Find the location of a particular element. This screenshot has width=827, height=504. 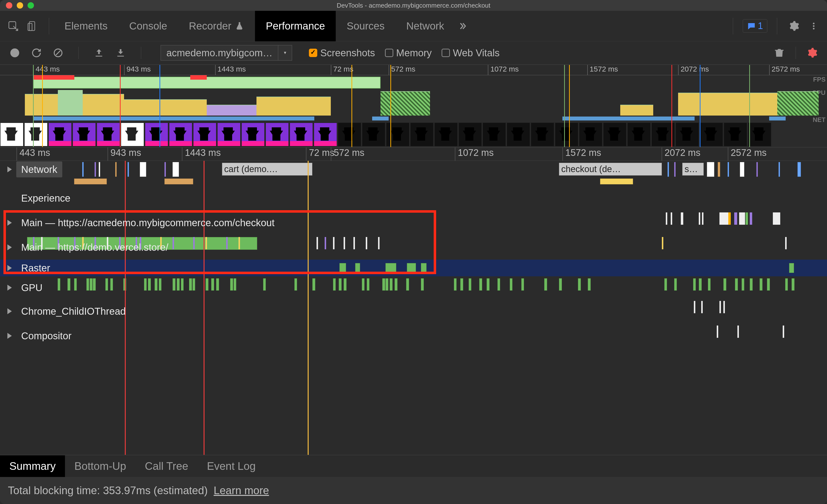

track-child-io: Chrome_ChildIOThread is located at coordinates (414, 311).